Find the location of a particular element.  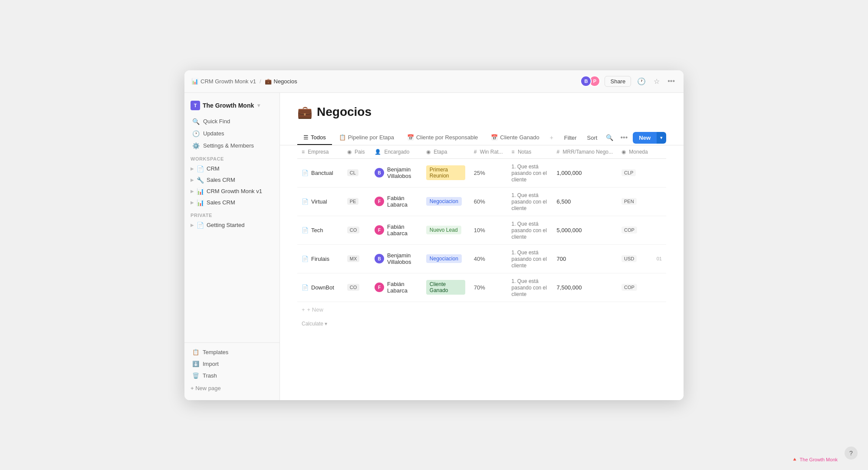

col-mrr: # MRR/Tamano Nego... is located at coordinates (585, 152).